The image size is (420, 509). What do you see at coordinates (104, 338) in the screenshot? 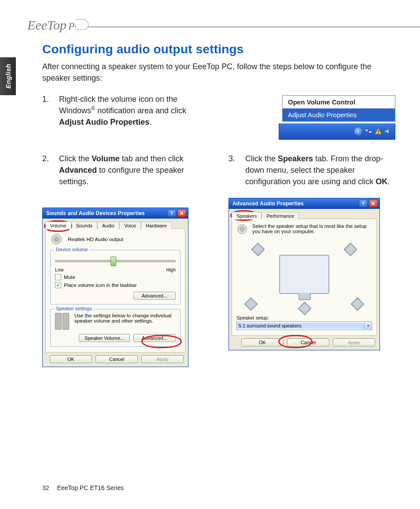
I see `speaker-volume-button: Speaker Volume...` at bounding box center [104, 338].